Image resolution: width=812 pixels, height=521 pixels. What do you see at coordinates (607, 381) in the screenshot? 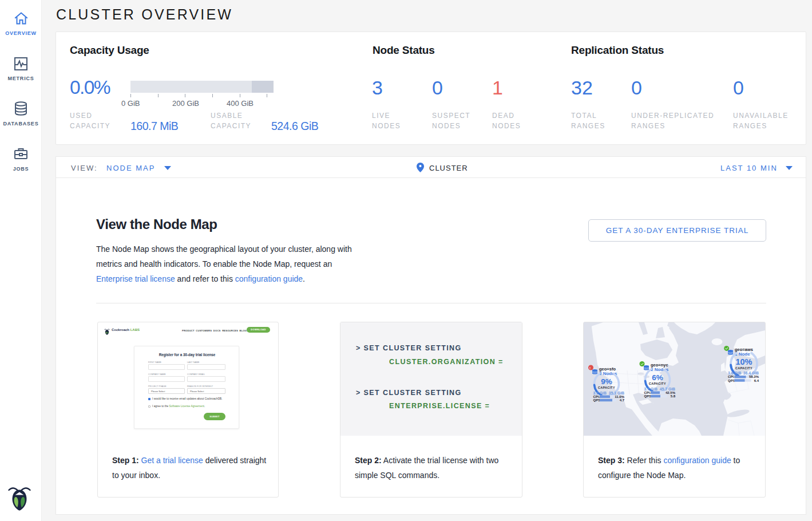
I see `svg-text: 9%` at bounding box center [607, 381].